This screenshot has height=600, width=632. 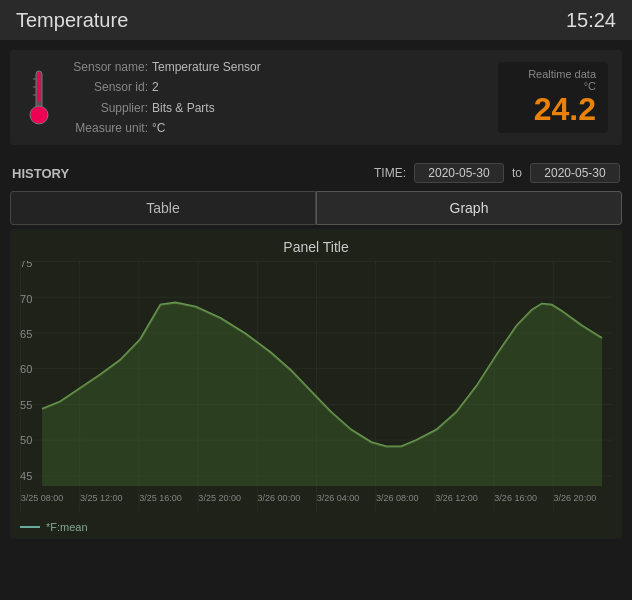 What do you see at coordinates (575, 173) in the screenshot?
I see `to-date-input` at bounding box center [575, 173].